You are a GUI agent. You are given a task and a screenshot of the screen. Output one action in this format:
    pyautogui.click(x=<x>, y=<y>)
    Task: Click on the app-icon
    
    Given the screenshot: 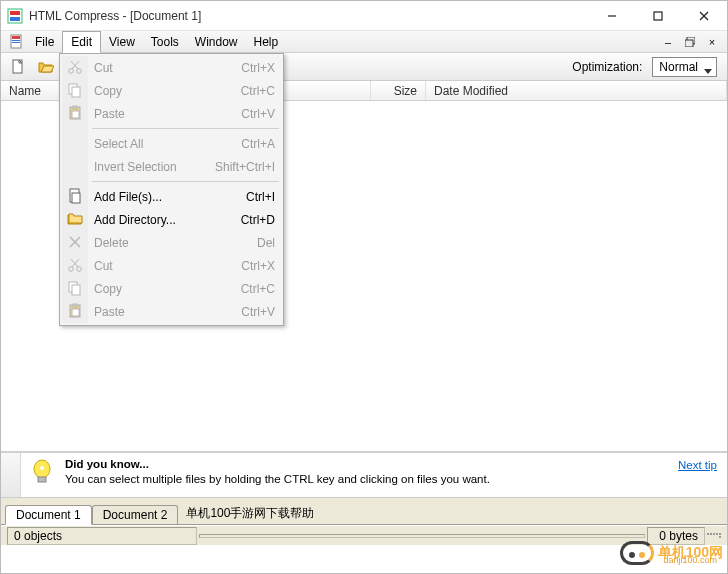 What is the action you would take?
    pyautogui.click(x=15, y=16)
    